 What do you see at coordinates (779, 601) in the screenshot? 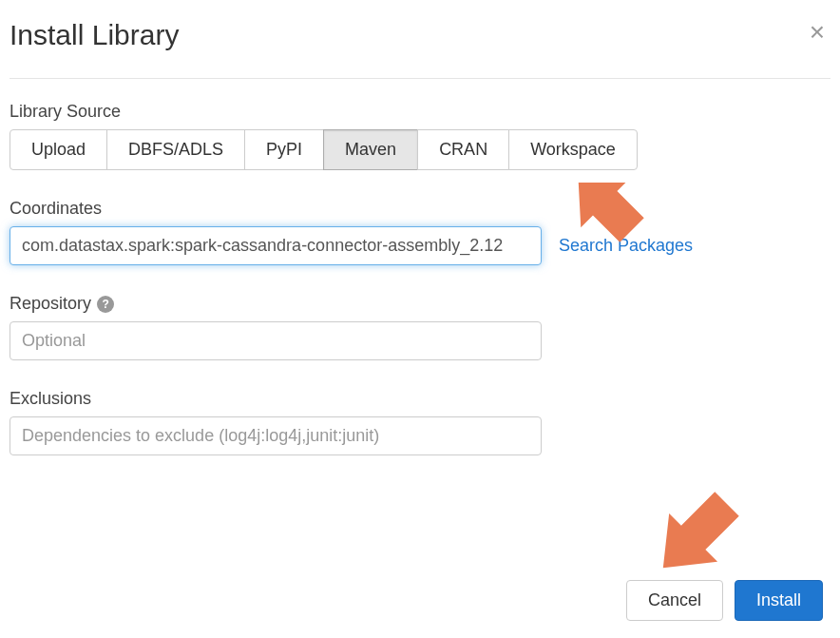
I see `install-button: Install` at bounding box center [779, 601].